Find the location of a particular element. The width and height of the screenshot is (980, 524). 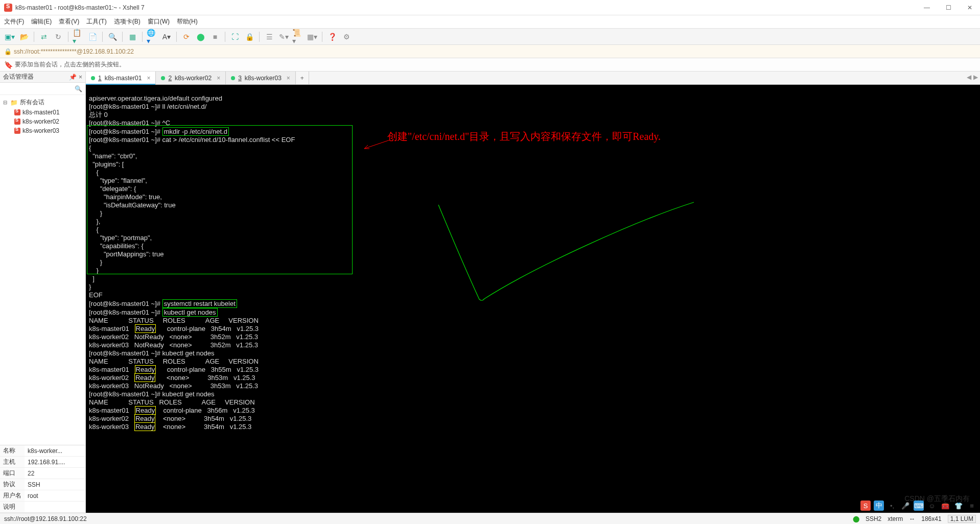

term-cell: control-plane 3h55m v1.25.3 is located at coordinates (207, 370).